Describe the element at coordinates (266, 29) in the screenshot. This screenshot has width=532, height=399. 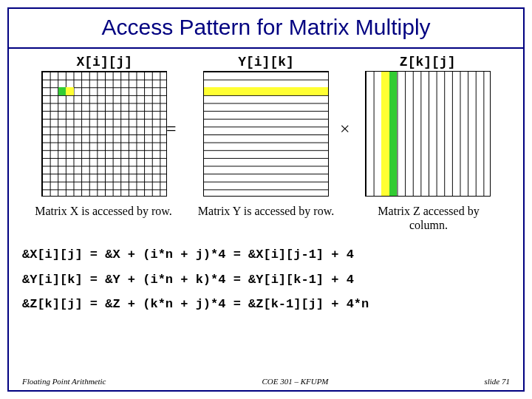
I see `title-bar: Access Pattern for Matrix Multiply` at that location.